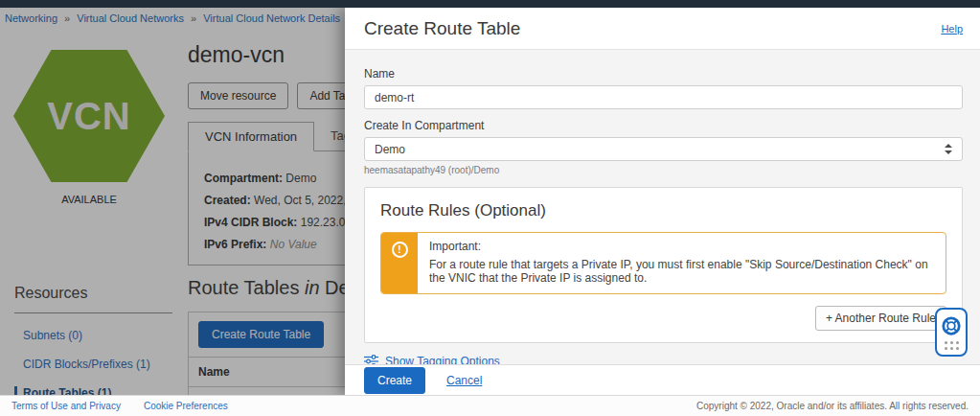 The image size is (980, 416). What do you see at coordinates (399, 263) in the screenshot?
I see `warning-stripe: !` at bounding box center [399, 263].